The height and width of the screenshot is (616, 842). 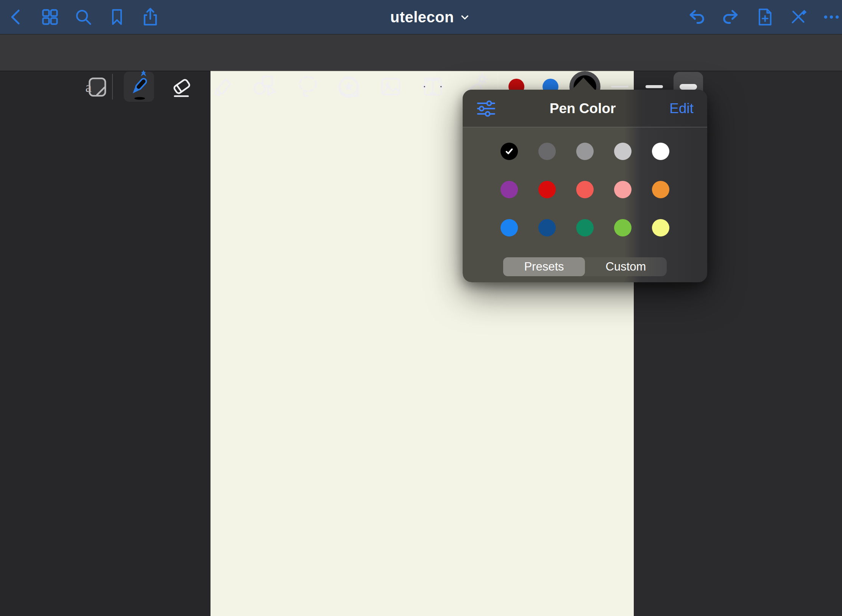 What do you see at coordinates (349, 87) in the screenshot?
I see `elements-tool-icon` at bounding box center [349, 87].